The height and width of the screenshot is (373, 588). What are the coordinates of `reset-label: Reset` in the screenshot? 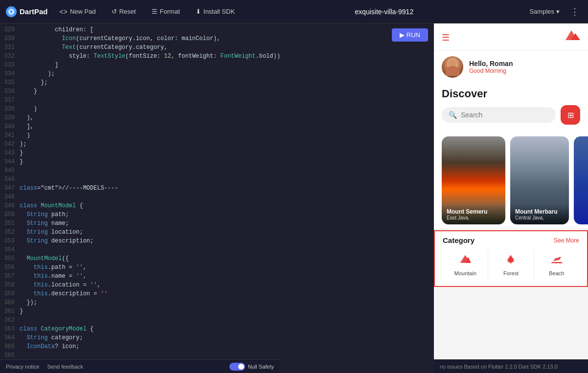 It's located at (128, 12).